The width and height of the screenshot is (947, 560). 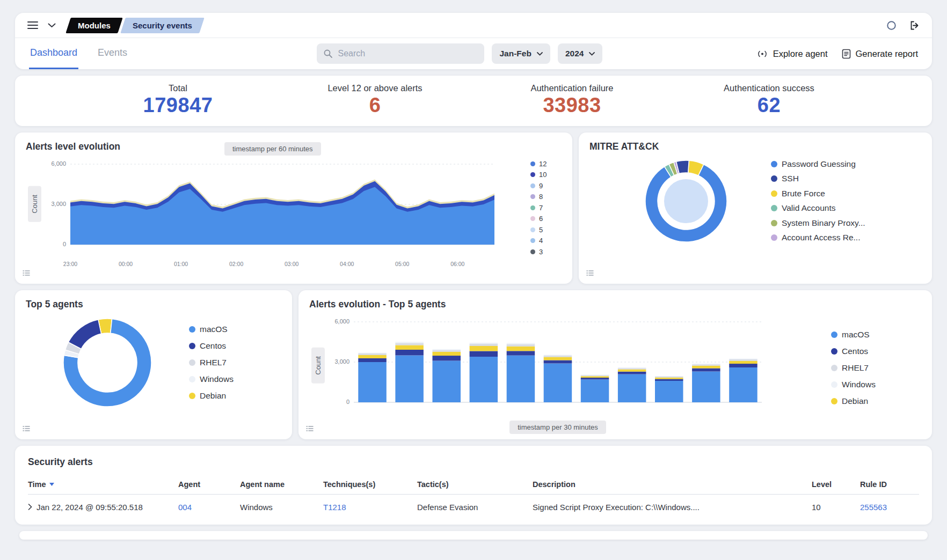 What do you see at coordinates (818, 209) in the screenshot?
I see `legend-item: Valid Accounts` at bounding box center [818, 209].